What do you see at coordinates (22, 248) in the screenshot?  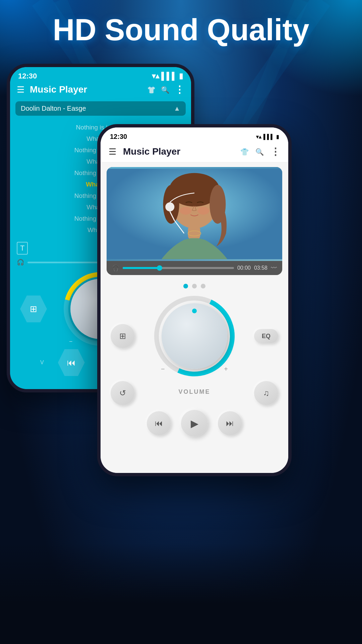 I see `back-text-format-icon: T` at bounding box center [22, 248].